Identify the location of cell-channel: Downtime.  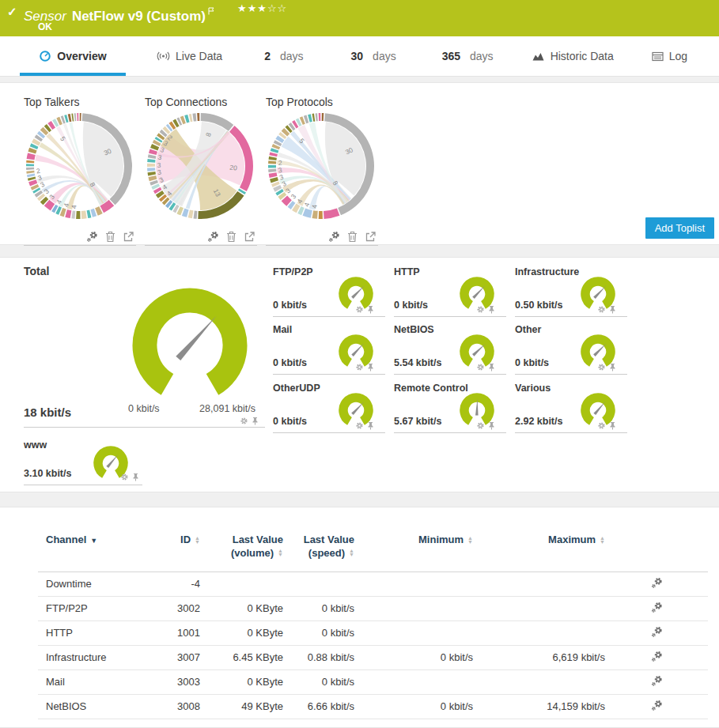
(97, 583).